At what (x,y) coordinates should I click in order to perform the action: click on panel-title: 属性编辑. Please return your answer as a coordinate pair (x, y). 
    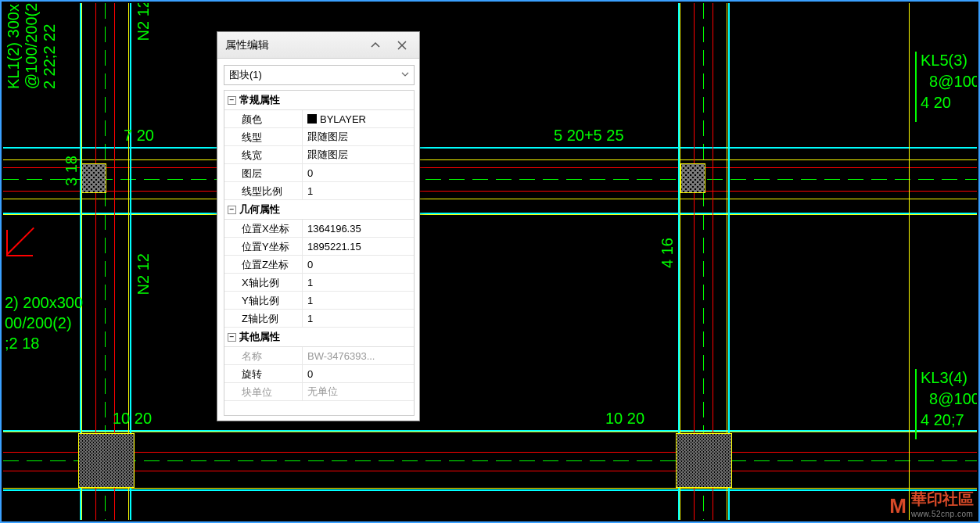
    Looking at the image, I should click on (293, 45).